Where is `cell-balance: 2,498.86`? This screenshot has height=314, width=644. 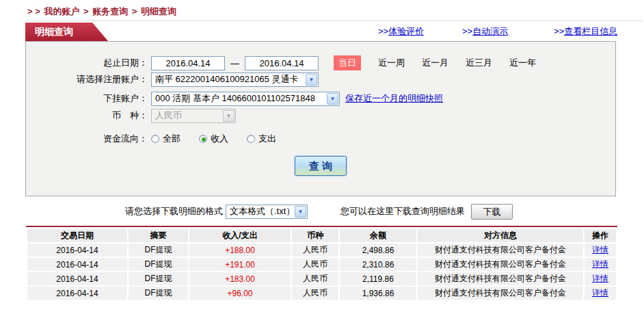
cell-balance: 2,498.86 is located at coordinates (378, 250).